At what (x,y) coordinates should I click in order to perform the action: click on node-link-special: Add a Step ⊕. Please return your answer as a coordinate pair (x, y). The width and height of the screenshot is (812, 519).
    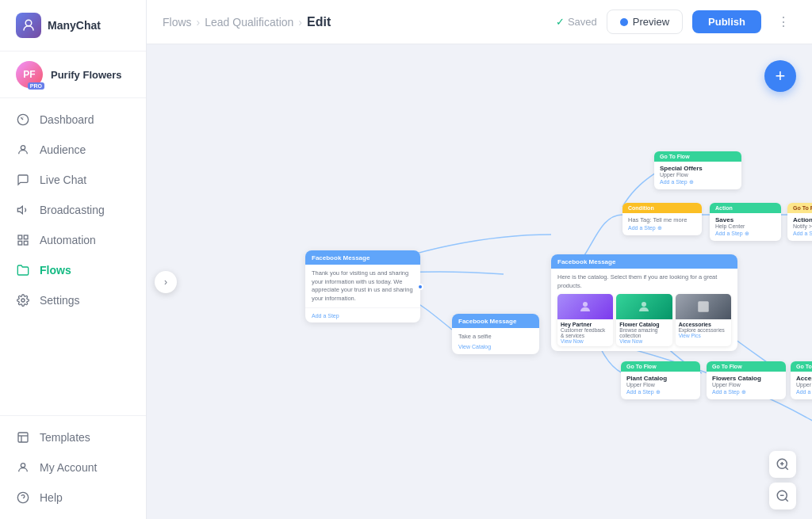
    Looking at the image, I should click on (698, 182).